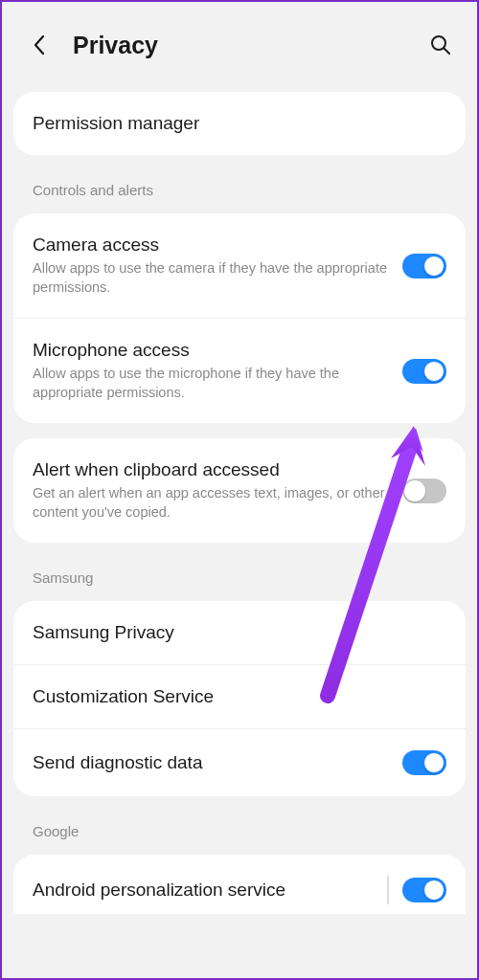 The width and height of the screenshot is (479, 980). I want to click on google-card: Android personalization service, so click(240, 884).